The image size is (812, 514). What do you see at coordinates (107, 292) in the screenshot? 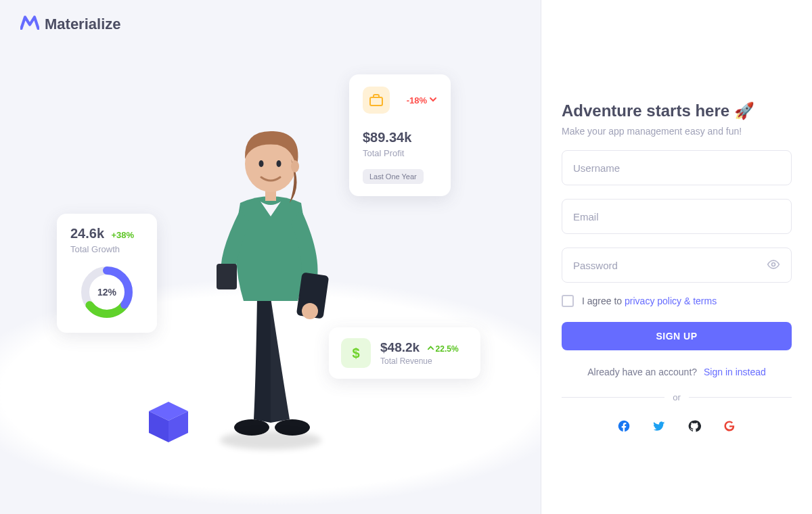
I see `growth-donut: 12%` at bounding box center [107, 292].